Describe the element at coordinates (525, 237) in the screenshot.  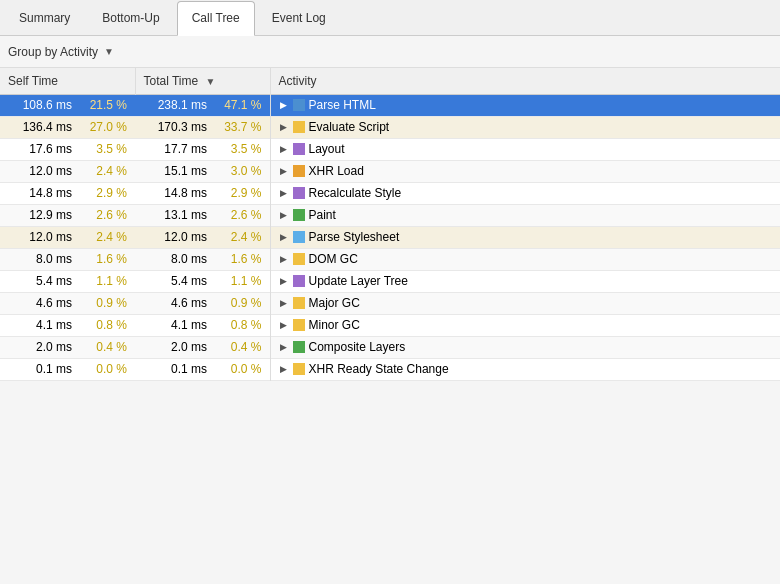
I see `activity-cell: ▶ Parse Stylesheet` at that location.